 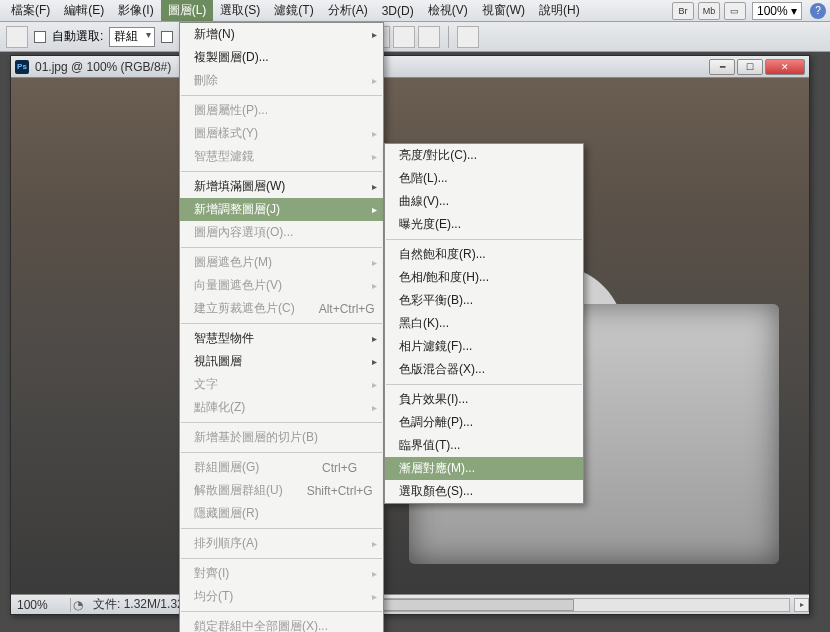 I want to click on scroll-right-arrow: ▸, so click(x=802, y=605).